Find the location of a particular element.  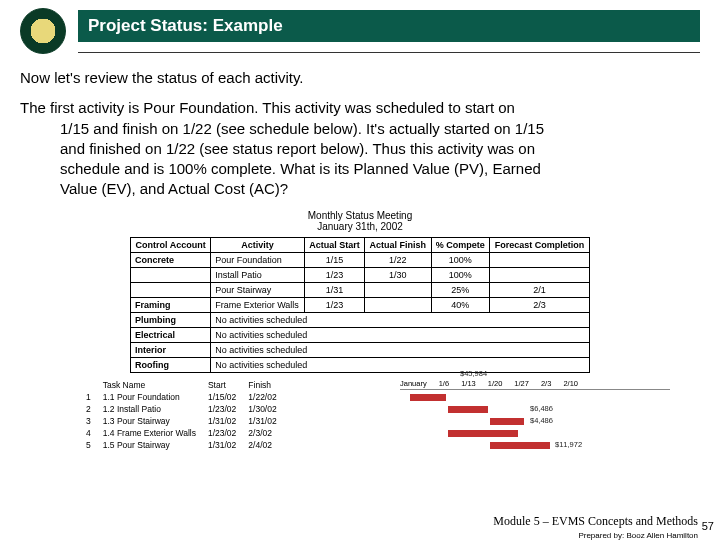

table-row: InteriorNo activities scheduled is located at coordinates (360, 350).